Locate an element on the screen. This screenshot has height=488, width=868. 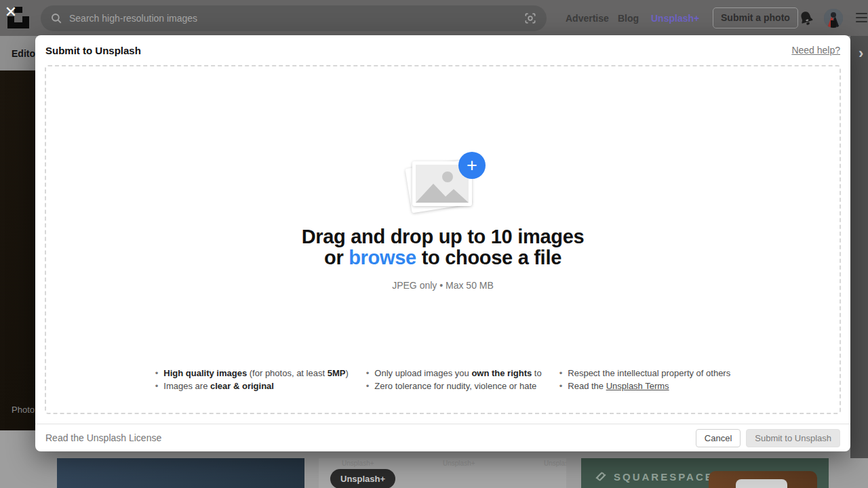
feed-unsplash-plus-card: Unsplash+ Unsplash+ Unsplash+ Unsplash+ is located at coordinates (442, 473).